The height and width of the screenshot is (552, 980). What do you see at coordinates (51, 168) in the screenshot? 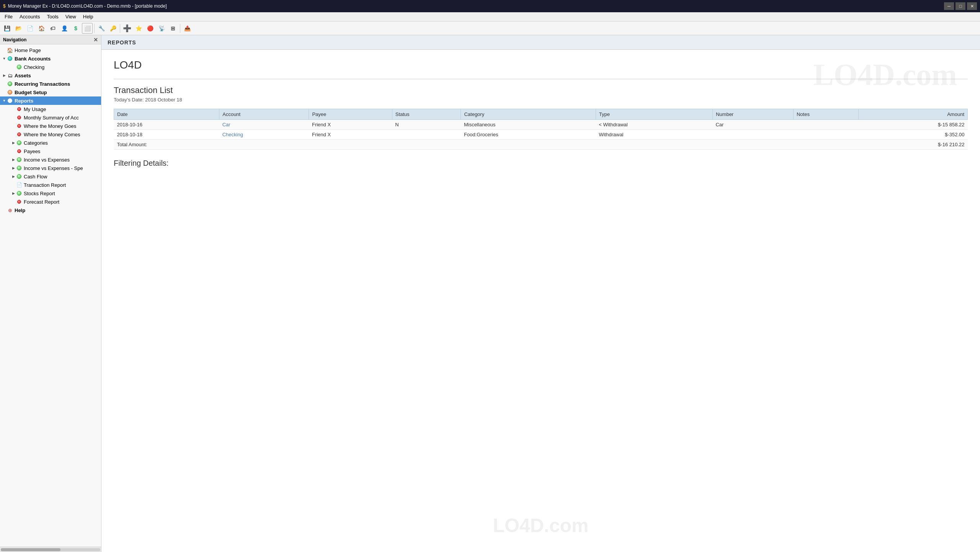
I see `nav-item-income-vs-expenses-spe: ▶ Income vs Expenses - Spe` at bounding box center [51, 168].